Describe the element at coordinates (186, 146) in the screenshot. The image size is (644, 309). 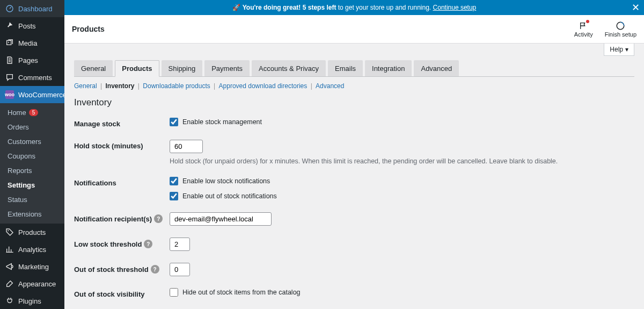
I see `hold-stock-input` at that location.